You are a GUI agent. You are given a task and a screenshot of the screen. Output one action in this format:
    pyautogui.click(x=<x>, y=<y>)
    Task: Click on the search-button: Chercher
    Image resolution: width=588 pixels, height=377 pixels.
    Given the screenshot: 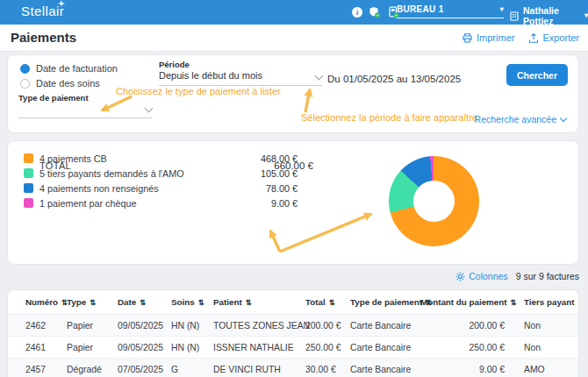 What is the action you would take?
    pyautogui.click(x=537, y=75)
    